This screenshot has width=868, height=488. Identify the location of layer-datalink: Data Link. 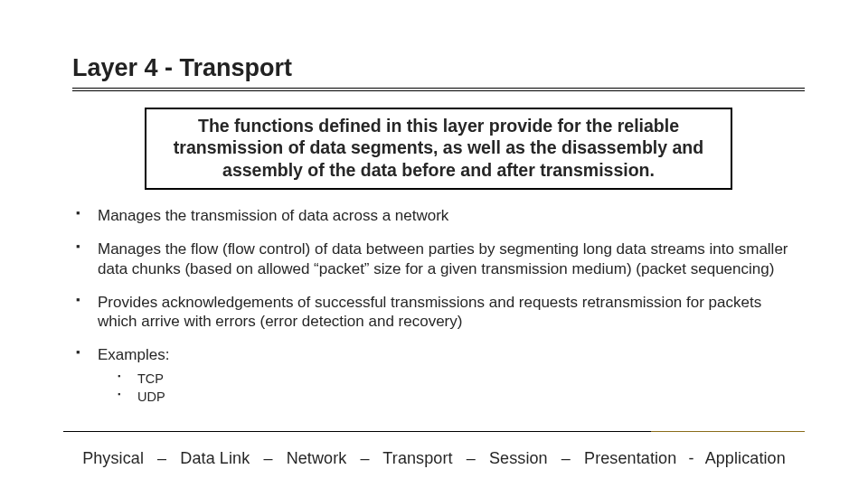
(215, 458).